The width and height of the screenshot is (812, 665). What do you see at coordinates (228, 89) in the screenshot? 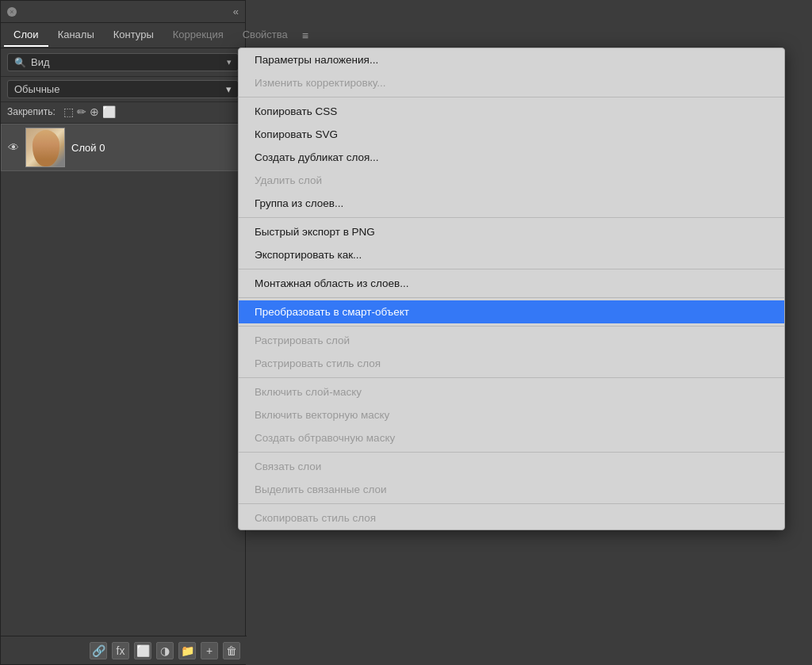
I see `blend-mode-arrow: ▾` at bounding box center [228, 89].